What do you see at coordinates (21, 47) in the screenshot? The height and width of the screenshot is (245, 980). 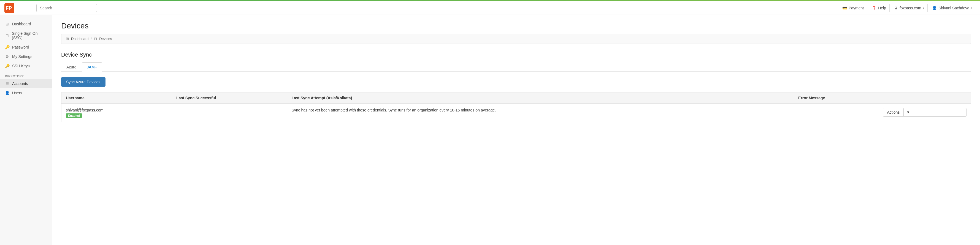 I see `sidebar-label-password: Password` at bounding box center [21, 47].